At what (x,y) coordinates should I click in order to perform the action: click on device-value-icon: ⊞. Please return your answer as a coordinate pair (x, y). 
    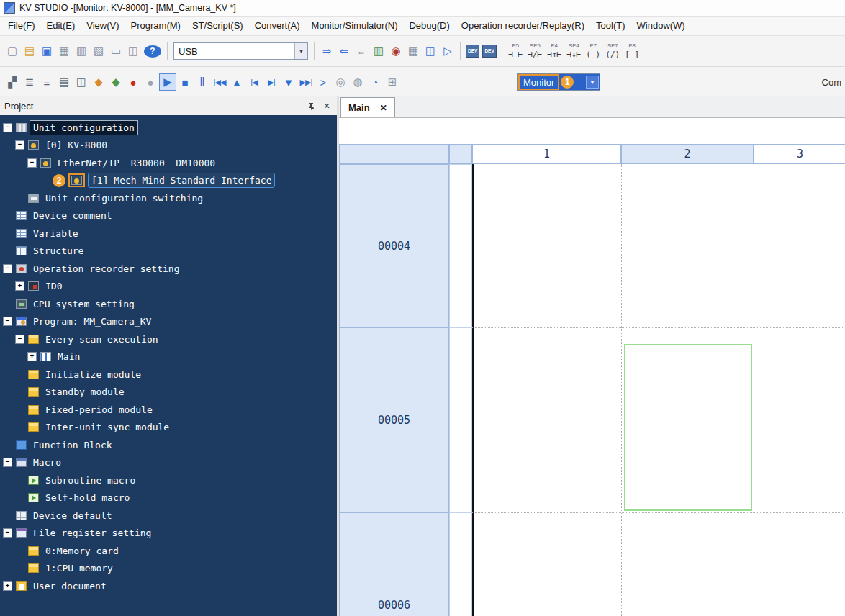
    Looking at the image, I should click on (392, 82).